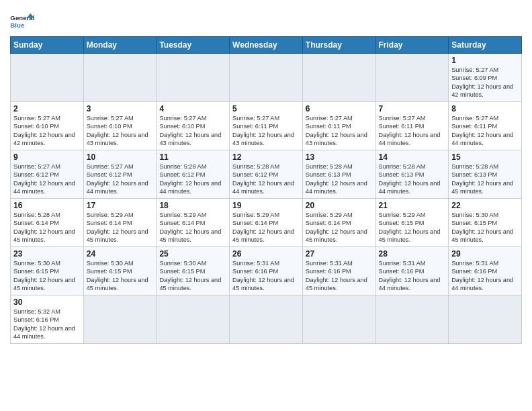 Image resolution: width=532 pixels, height=411 pixels. I want to click on calendar-cell: 26Sunrise: 5:31 AM Sunset: 6:16 PM Dayli…, so click(266, 271).